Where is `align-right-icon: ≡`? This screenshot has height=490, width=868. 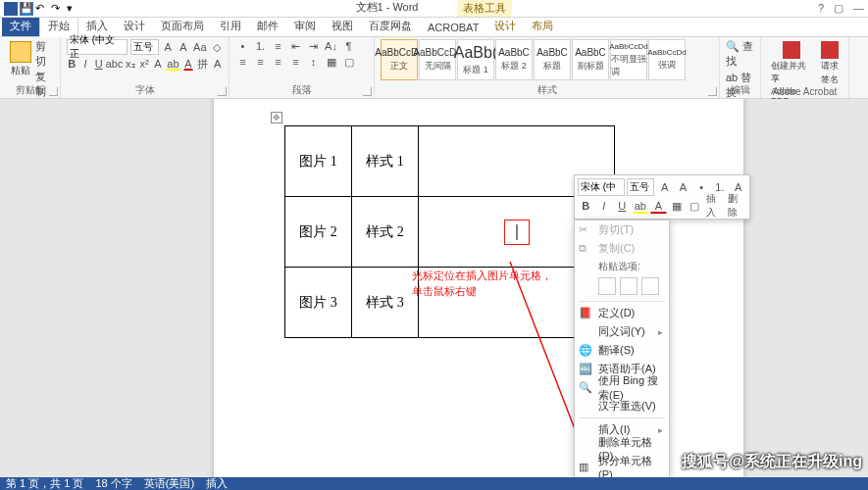
align-right-icon: ≡ is located at coordinates (279, 62).